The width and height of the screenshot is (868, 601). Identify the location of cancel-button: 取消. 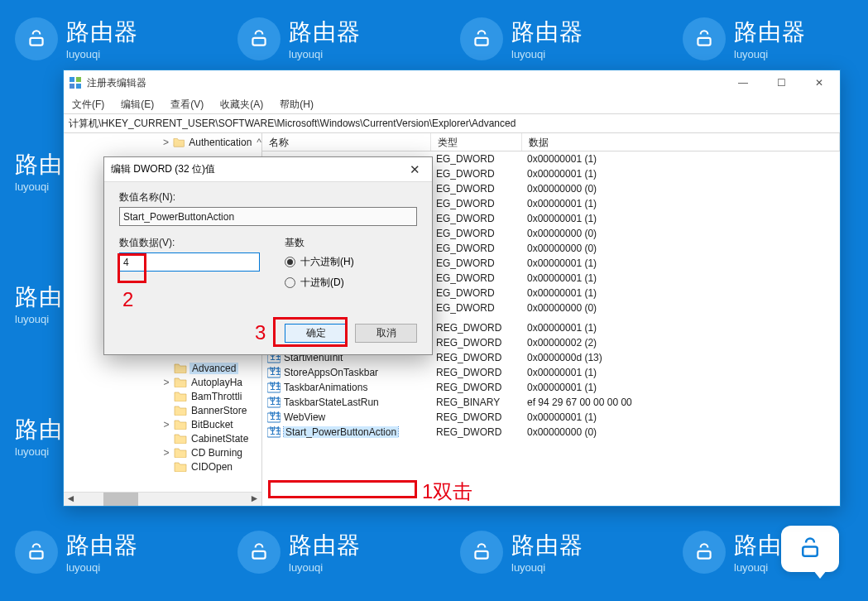
(386, 333).